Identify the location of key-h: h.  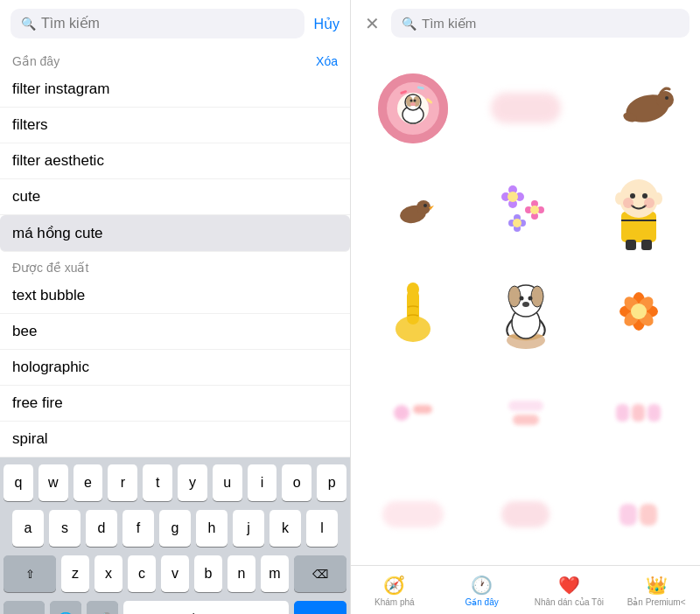
(212, 528).